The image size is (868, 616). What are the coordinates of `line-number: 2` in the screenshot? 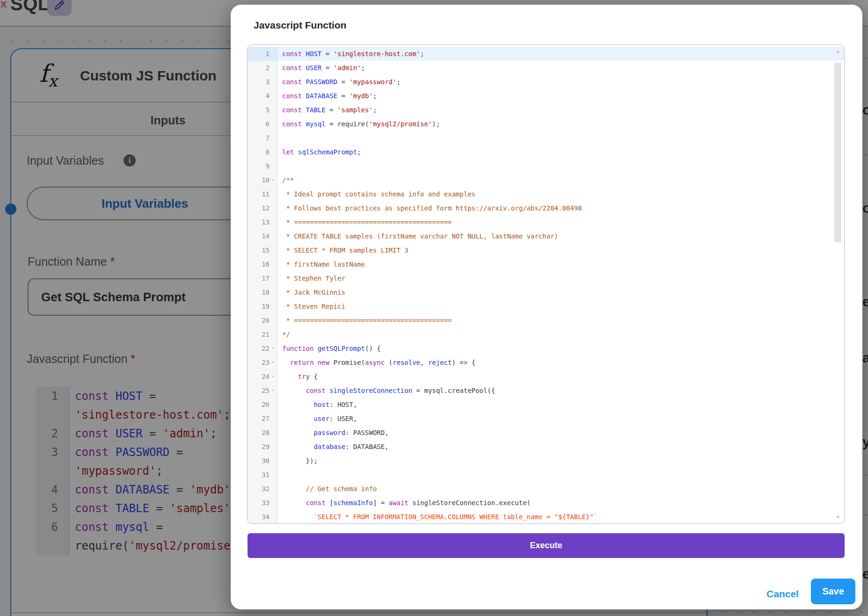 It's located at (263, 68).